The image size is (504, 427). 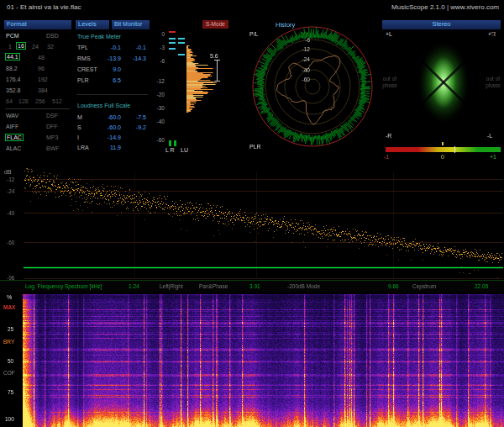 What do you see at coordinates (92, 25) in the screenshot?
I see `levels-header: Levels` at bounding box center [92, 25].